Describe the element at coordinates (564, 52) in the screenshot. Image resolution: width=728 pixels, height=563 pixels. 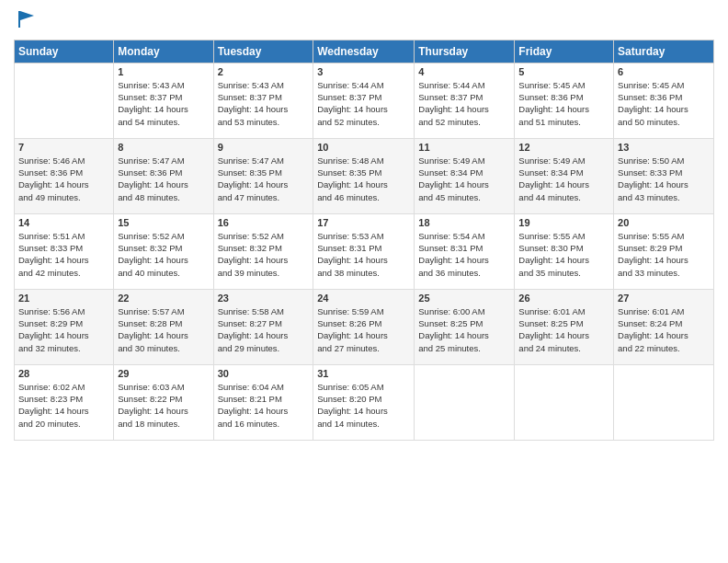
I see `header-cell-friday: Friday` at that location.